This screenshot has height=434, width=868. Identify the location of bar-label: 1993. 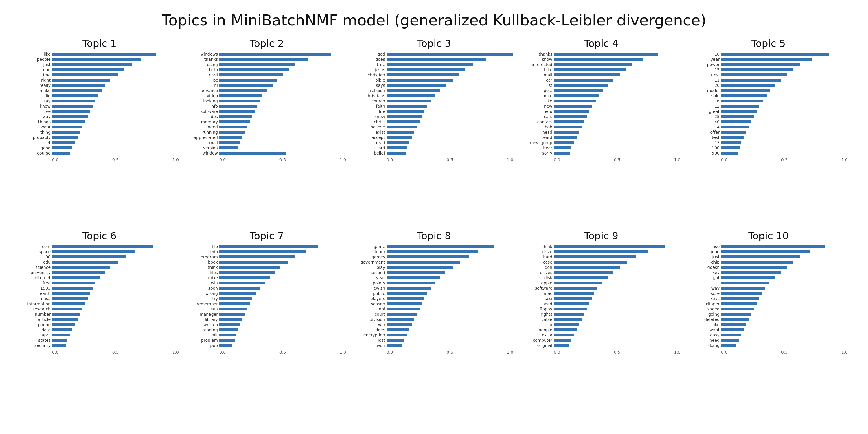
(36, 288).